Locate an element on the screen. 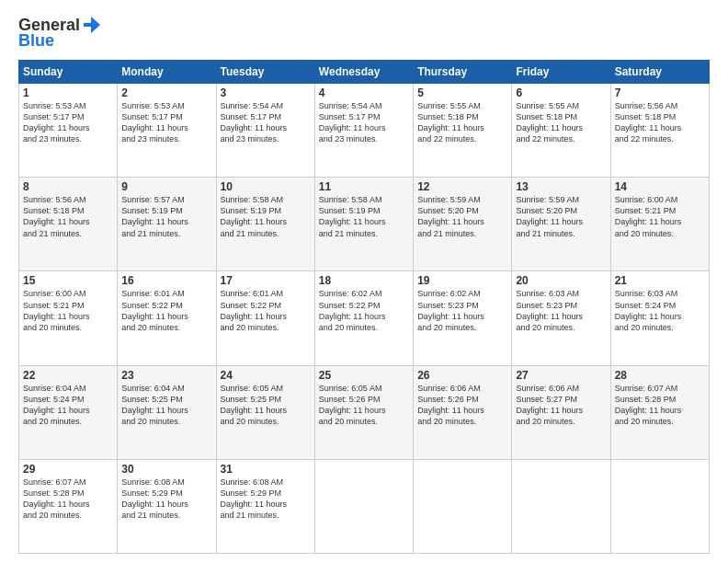 This screenshot has width=728, height=563. calendar-cell: 12Sunrise: 5:59 AM Sunset: 5:20 PM Dayli… is located at coordinates (463, 224).